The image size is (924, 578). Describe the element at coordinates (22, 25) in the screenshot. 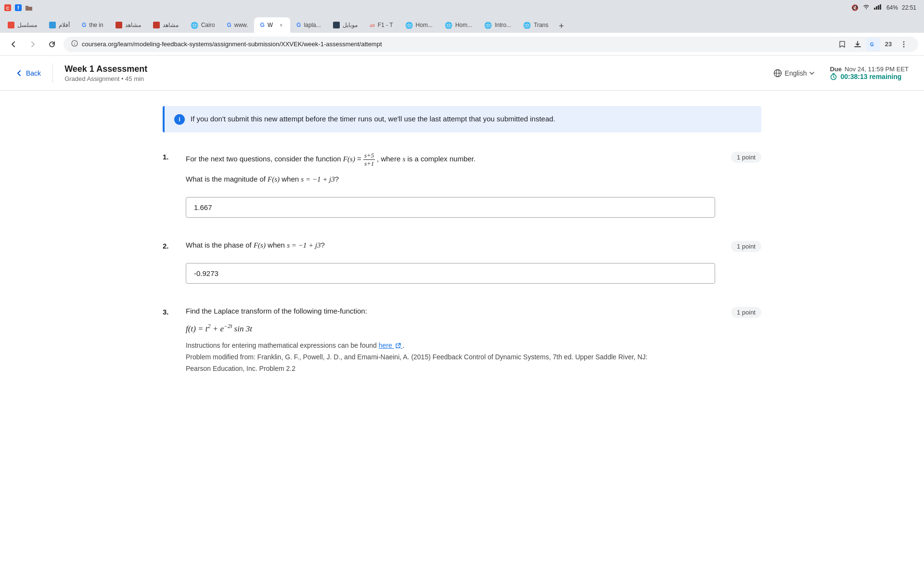

I see `tab-musalsalat: مسلسل` at that location.